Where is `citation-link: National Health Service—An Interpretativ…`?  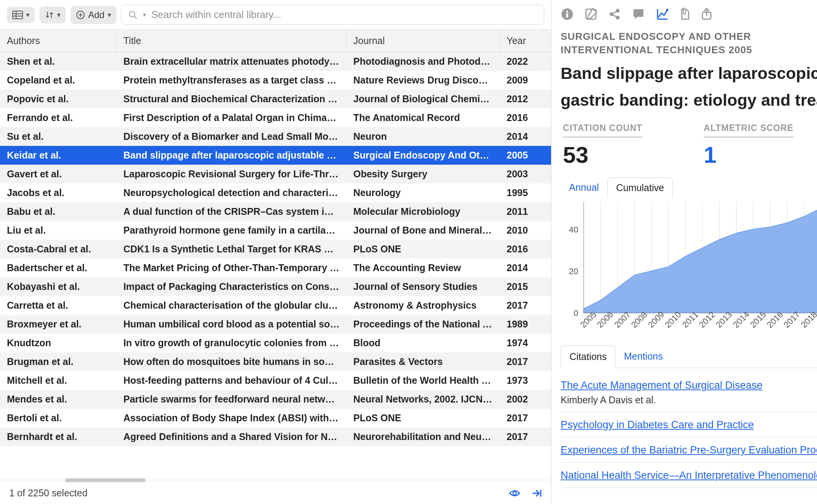 citation-link: National Health Service—An Interpretativ… is located at coordinates (689, 475).